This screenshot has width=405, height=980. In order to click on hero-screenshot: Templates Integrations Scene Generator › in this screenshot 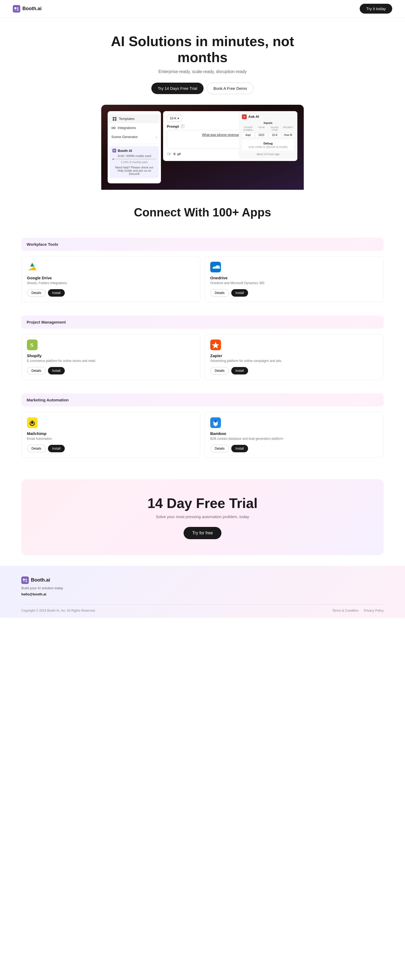, I will do `click(202, 147)`.